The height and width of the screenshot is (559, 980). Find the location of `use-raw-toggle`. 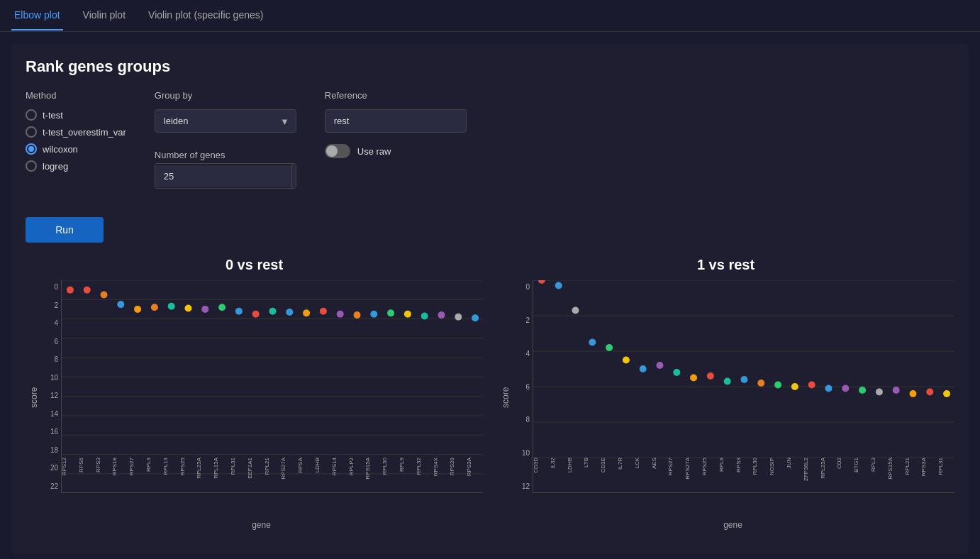

use-raw-toggle is located at coordinates (338, 151).